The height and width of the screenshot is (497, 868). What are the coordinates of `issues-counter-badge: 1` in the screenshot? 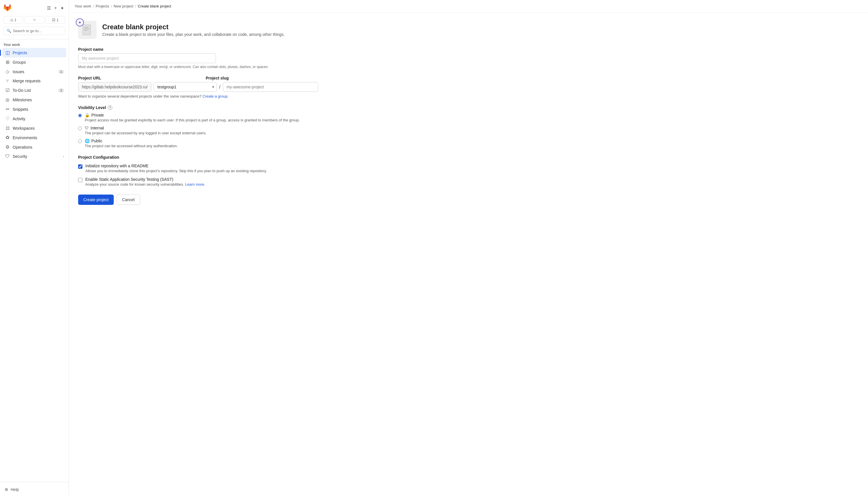 It's located at (15, 20).